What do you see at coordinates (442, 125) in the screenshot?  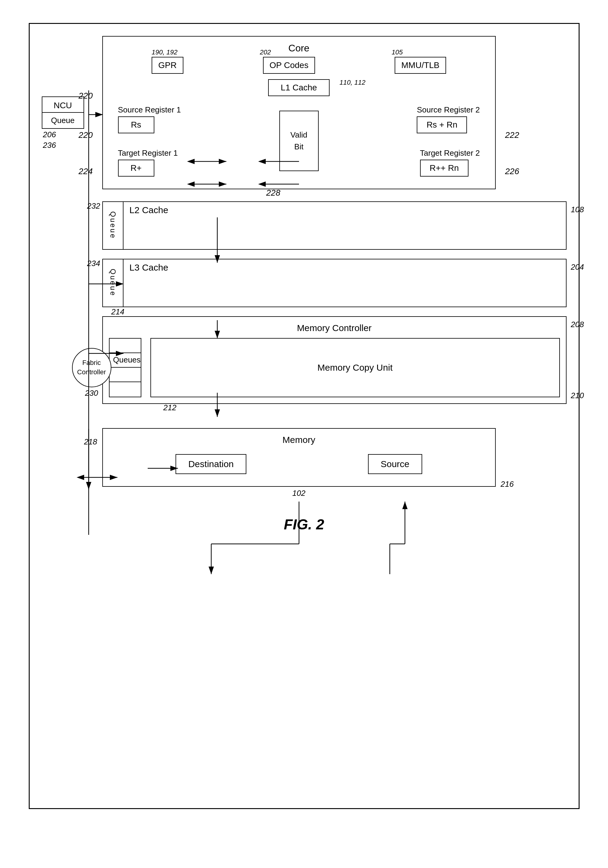 I see `rs-rn-box: Rs + Rn` at bounding box center [442, 125].